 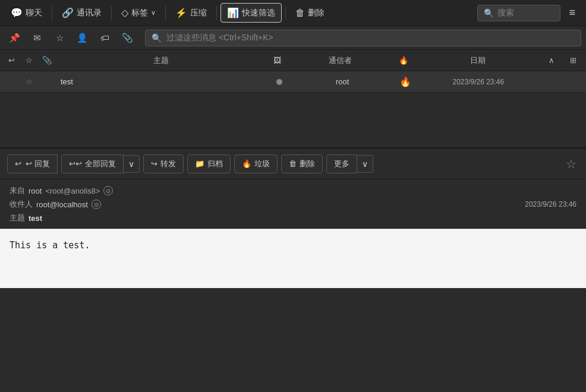 I want to click on more-group: 更多 ∨, so click(x=349, y=164).